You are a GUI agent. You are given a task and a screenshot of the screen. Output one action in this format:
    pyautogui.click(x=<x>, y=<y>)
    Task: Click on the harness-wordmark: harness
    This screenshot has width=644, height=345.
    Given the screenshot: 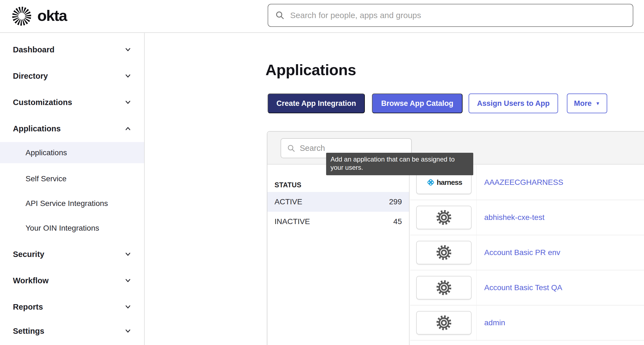 What is the action you would take?
    pyautogui.click(x=450, y=183)
    